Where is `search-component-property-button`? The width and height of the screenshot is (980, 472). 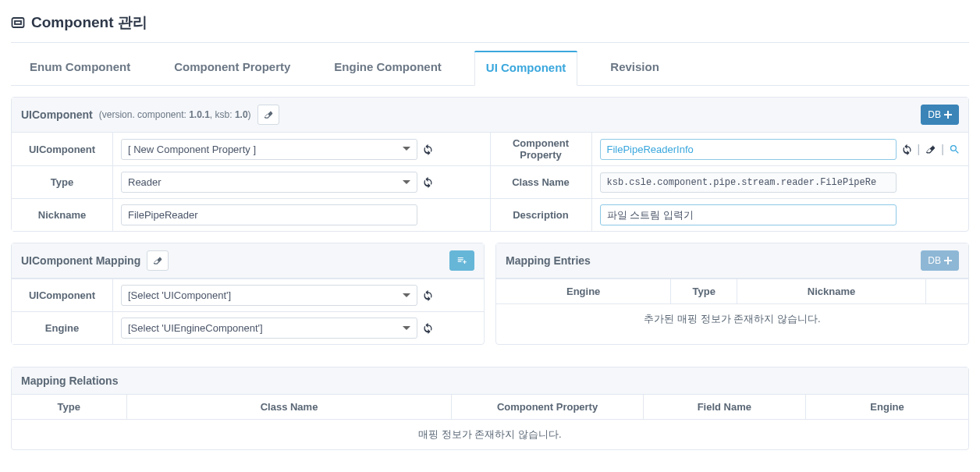 search-component-property-button is located at coordinates (955, 150).